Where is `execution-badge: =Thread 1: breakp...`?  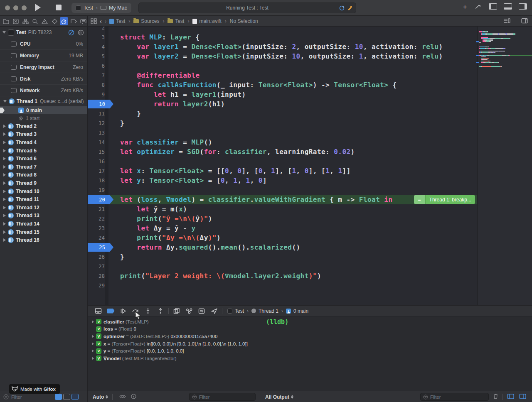
execution-badge: =Thread 1: breakp... is located at coordinates (445, 199).